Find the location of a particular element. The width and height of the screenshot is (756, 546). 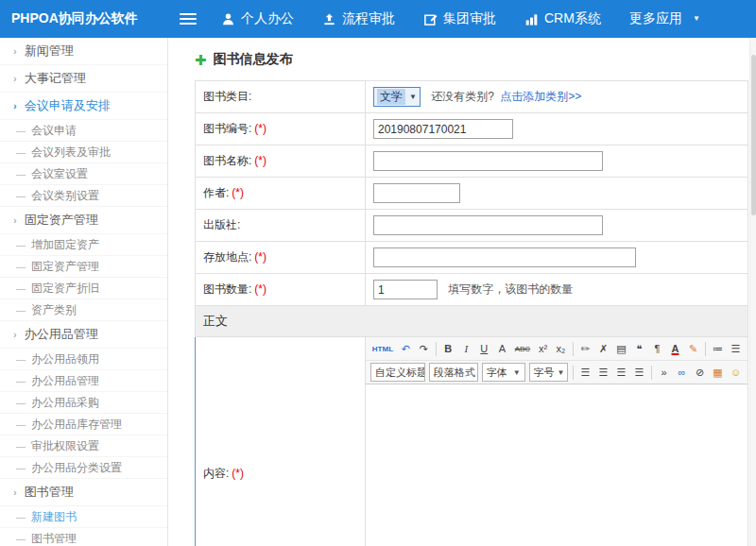

emotion-button: ☺ is located at coordinates (735, 372).